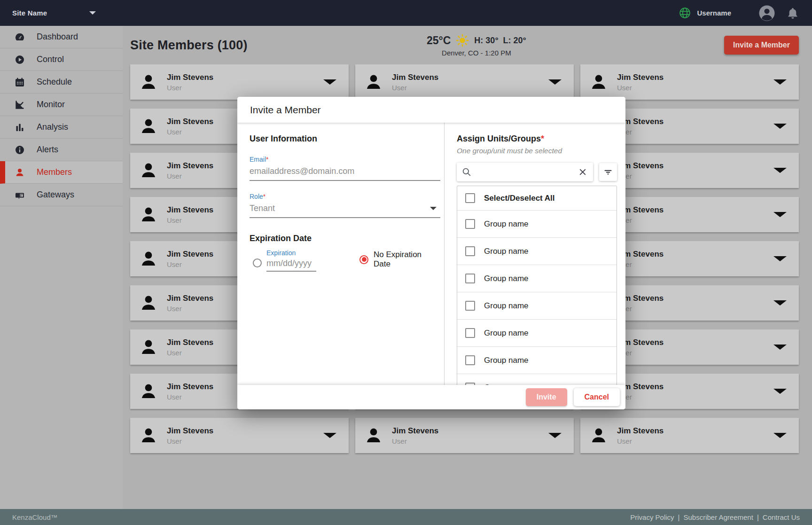 This screenshot has height=525, width=812. I want to click on globe-icon, so click(685, 13).